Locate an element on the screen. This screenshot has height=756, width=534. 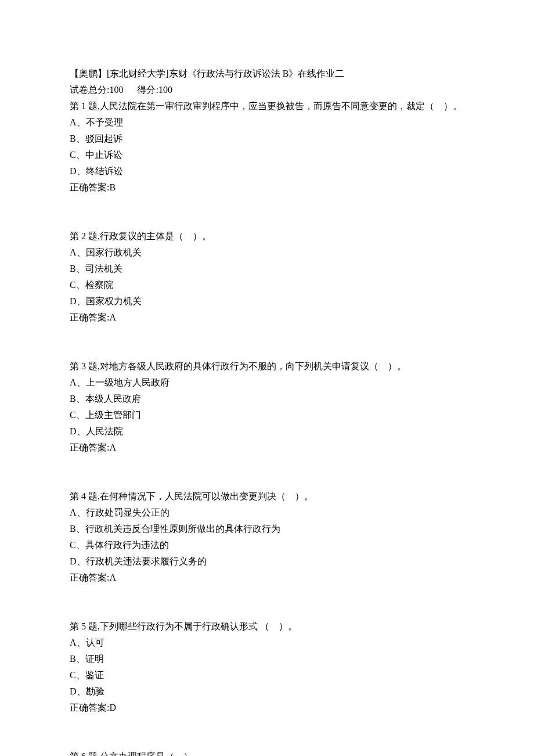
question-stem: 第 2 题,行政复议的主体是（ ）。 is located at coordinates (267, 236).